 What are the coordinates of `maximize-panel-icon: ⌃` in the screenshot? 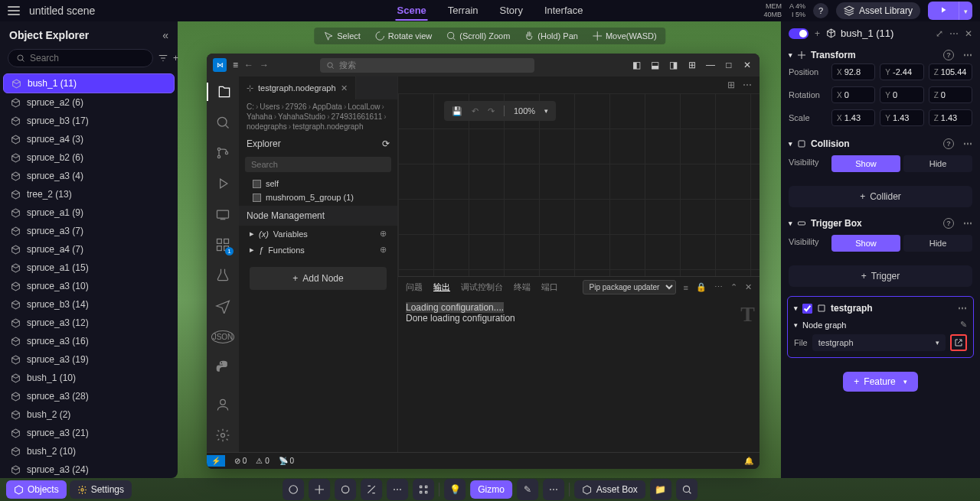 It's located at (733, 288).